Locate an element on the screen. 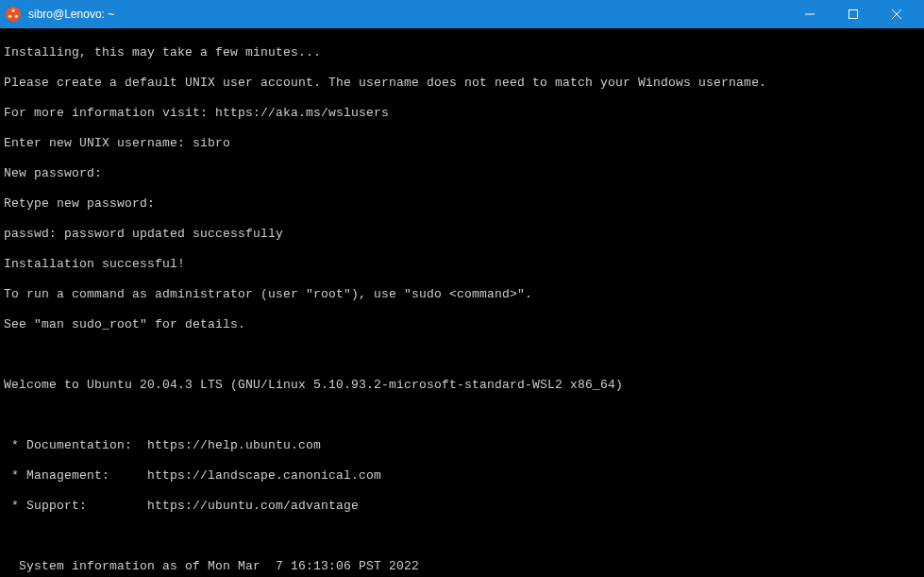 Image resolution: width=924 pixels, height=577 pixels. terminal-line: Installing, this may take a few minutes.… is located at coordinates (462, 53).